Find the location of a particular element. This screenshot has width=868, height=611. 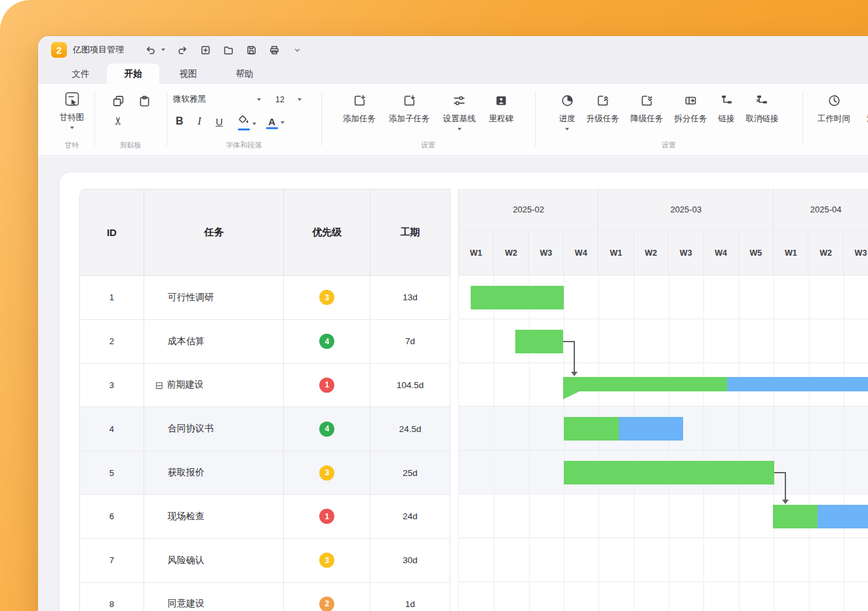

baseline-sliders-icon is located at coordinates (459, 100).